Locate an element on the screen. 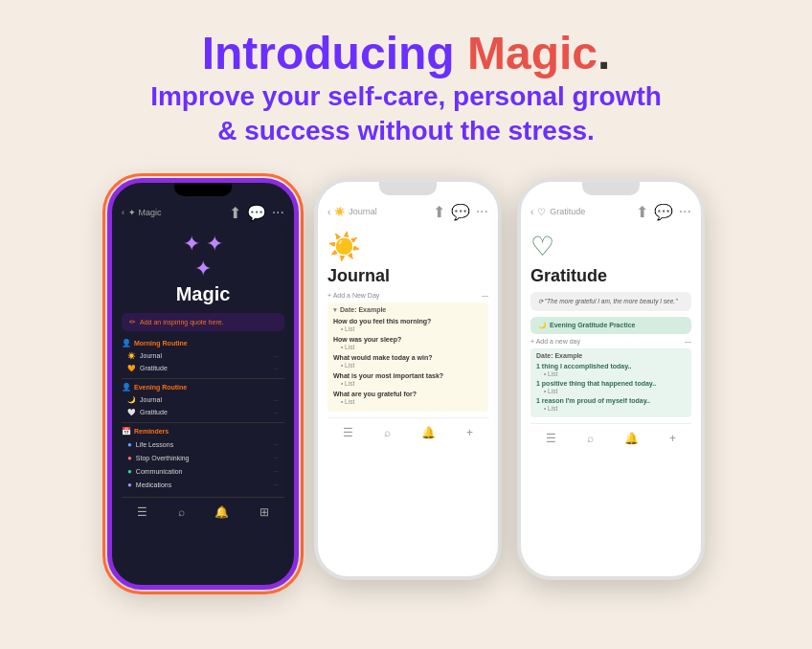 The height and width of the screenshot is (649, 812). phone-journal: ‹ ☀️ Journal ⬆ 💬 ··· ☀️ Journal + Add a … is located at coordinates (408, 379).